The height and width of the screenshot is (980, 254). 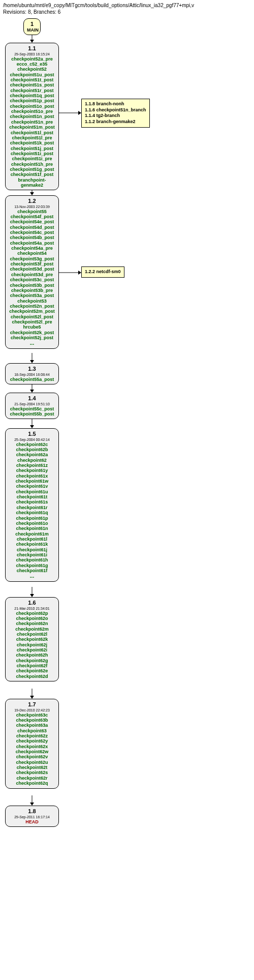 I want to click on revision-1.2-node: 1.2 13-Nov-2003 22:03:39 checkpoint55che…, so click(x=32, y=272).